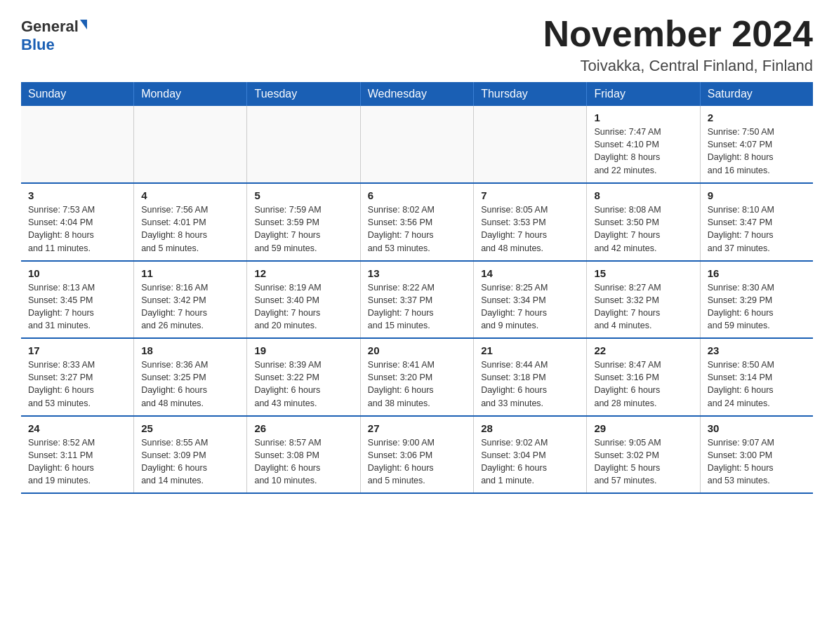 The height and width of the screenshot is (644, 834). Describe the element at coordinates (190, 462) in the screenshot. I see `day-info: Sunrise: 8:55 AM Sunset: 3:09 PM Dayligh…` at that location.